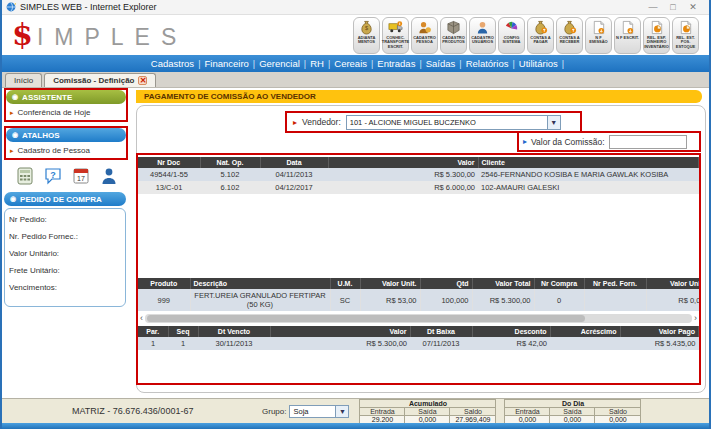 The width and height of the screenshot is (711, 429). What do you see at coordinates (686, 36) in the screenshot?
I see `toolbar-button-rel-est-pos-estoque: REL. EST. POS. ESTOQUE` at bounding box center [686, 36].